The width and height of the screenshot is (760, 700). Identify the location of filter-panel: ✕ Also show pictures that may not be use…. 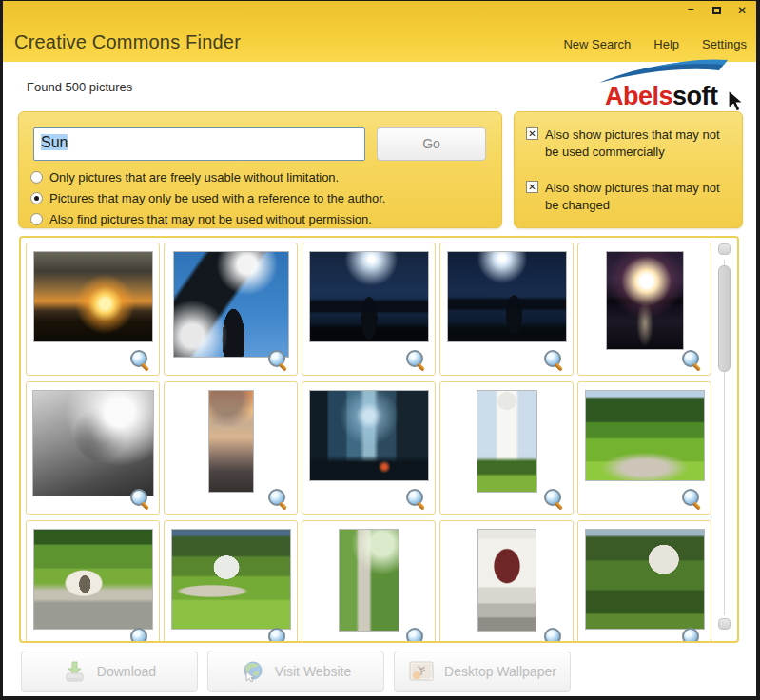
(628, 169).